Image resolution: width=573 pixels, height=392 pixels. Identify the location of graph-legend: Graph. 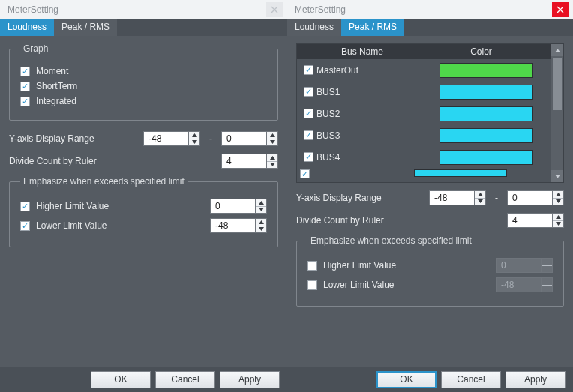
(36, 49).